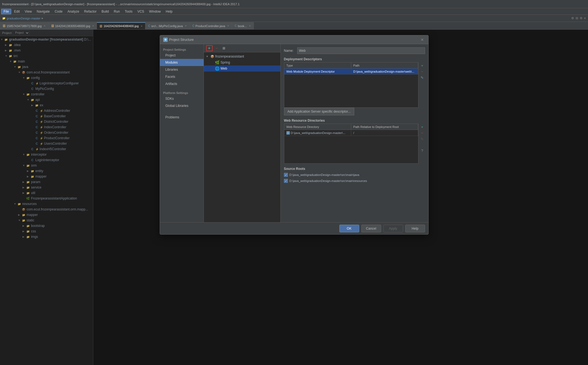  I want to click on dd-edit-button: ✎, so click(422, 78).